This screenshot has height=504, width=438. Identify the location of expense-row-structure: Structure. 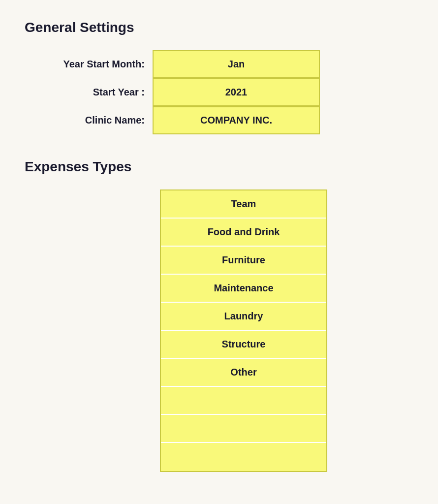
(244, 345).